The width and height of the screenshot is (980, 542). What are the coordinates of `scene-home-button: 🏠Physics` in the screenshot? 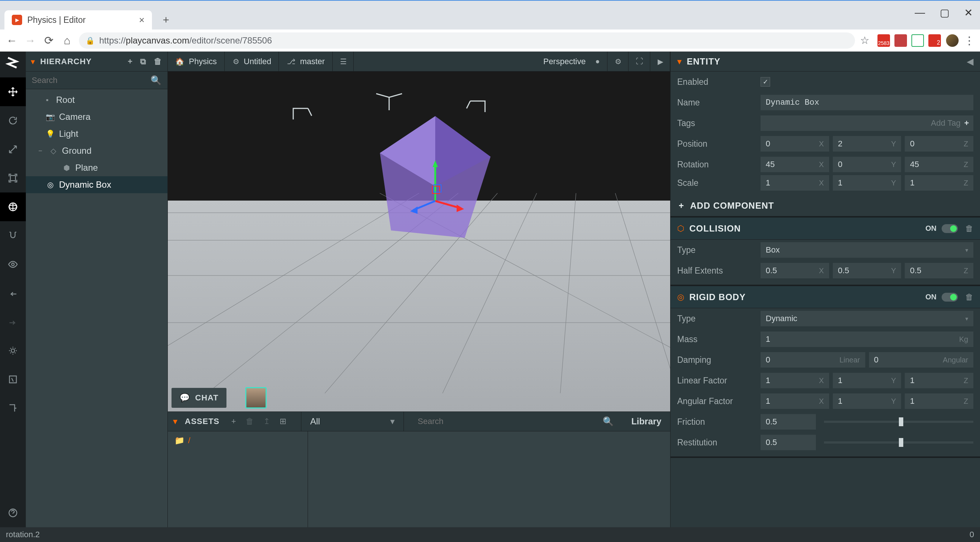 It's located at (196, 62).